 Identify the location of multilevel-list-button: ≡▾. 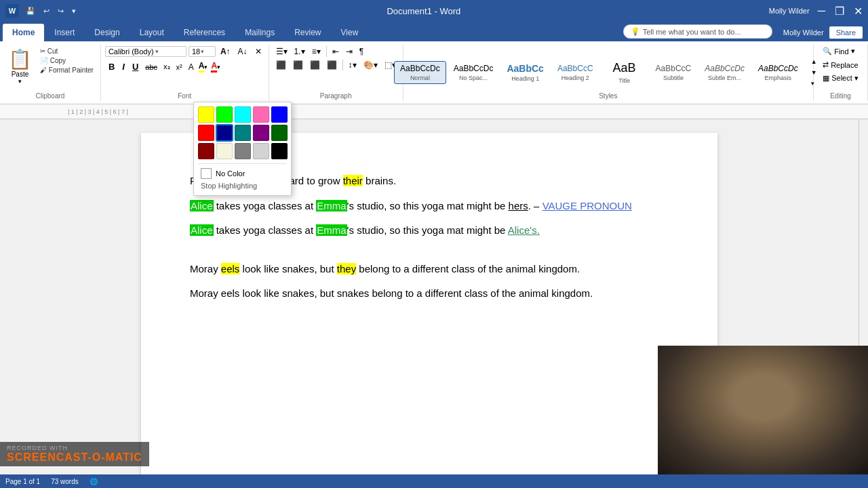
(316, 52).